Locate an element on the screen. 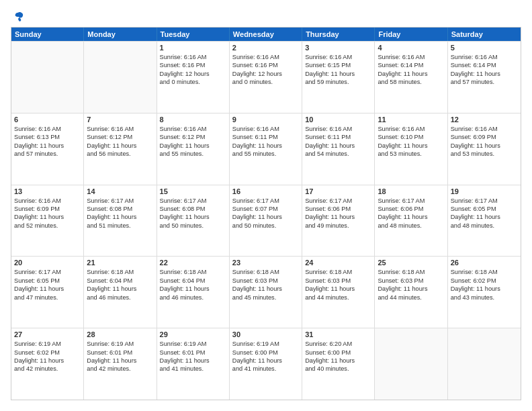 The image size is (532, 411). cal-cell: 19Sunrise: 6:17 AMSunset: 6:05 PMDayligh… is located at coordinates (484, 221).